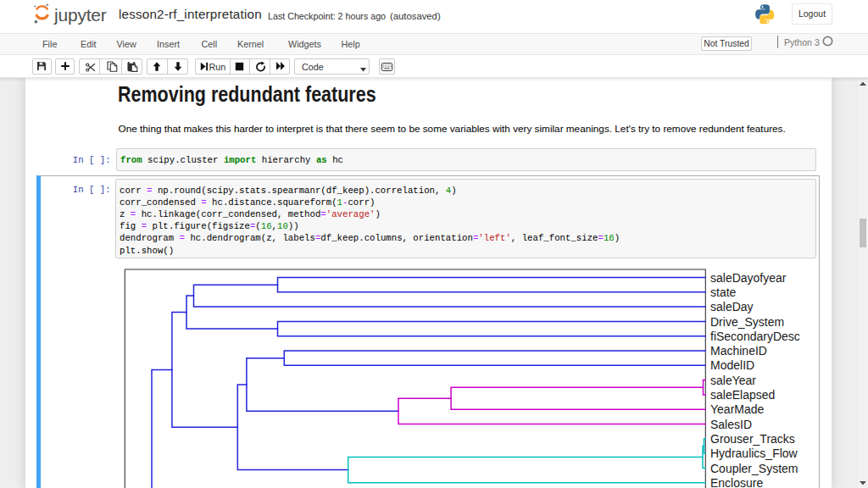 The height and width of the screenshot is (488, 868). What do you see at coordinates (737, 409) in the screenshot?
I see `svg-text: YearMade` at bounding box center [737, 409].